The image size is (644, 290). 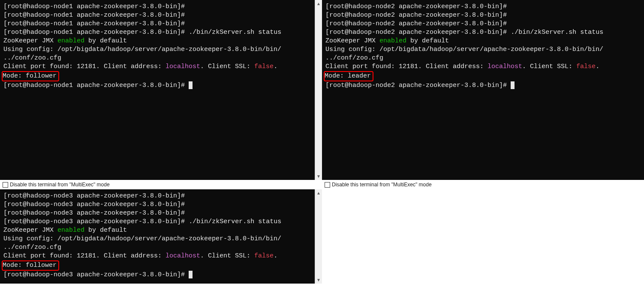 I want to click on prompt-open: [root@, so click(x=15, y=7).